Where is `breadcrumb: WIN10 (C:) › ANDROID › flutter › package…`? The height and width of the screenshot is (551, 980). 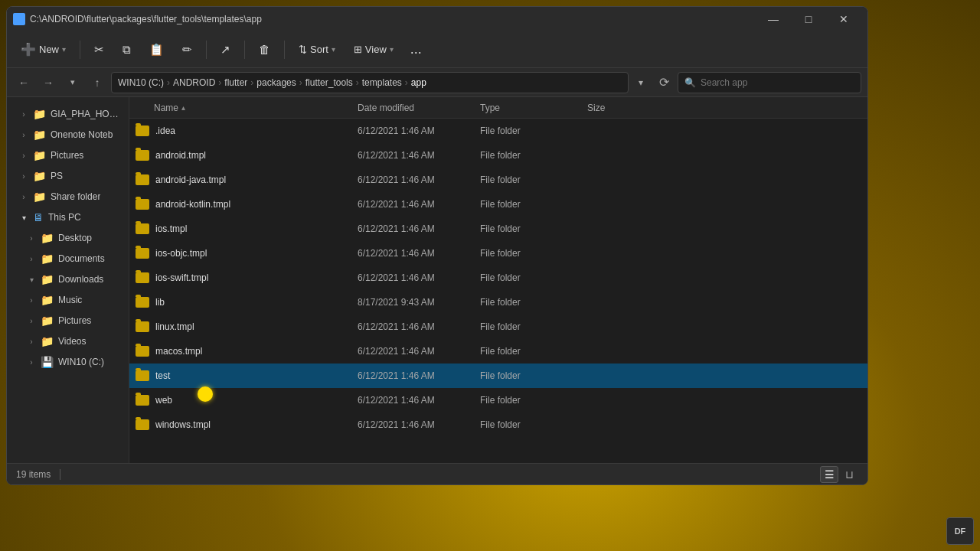
breadcrumb: WIN10 (C:) › ANDROID › flutter › package… is located at coordinates (370, 83).